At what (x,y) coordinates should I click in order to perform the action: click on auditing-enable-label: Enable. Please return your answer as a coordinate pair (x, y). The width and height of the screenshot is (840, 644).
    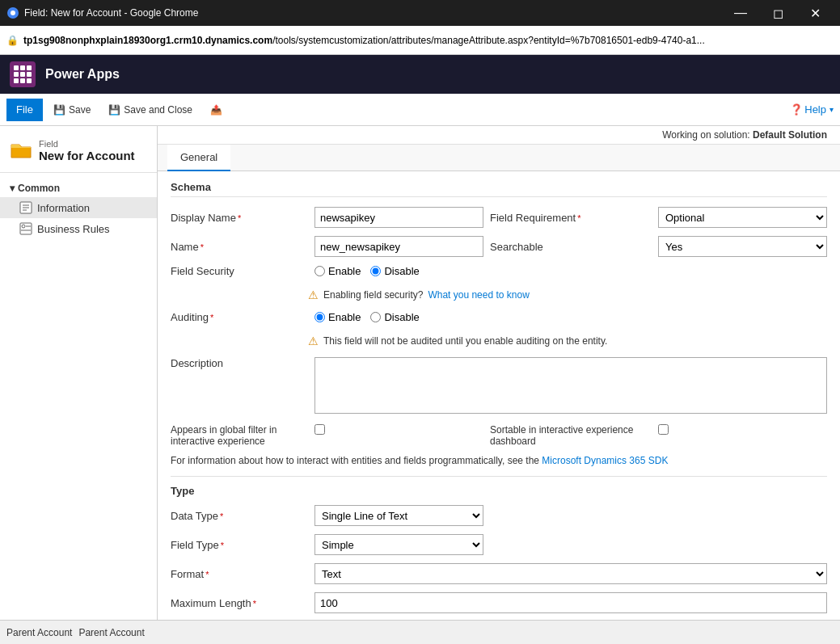
    Looking at the image, I should click on (344, 317).